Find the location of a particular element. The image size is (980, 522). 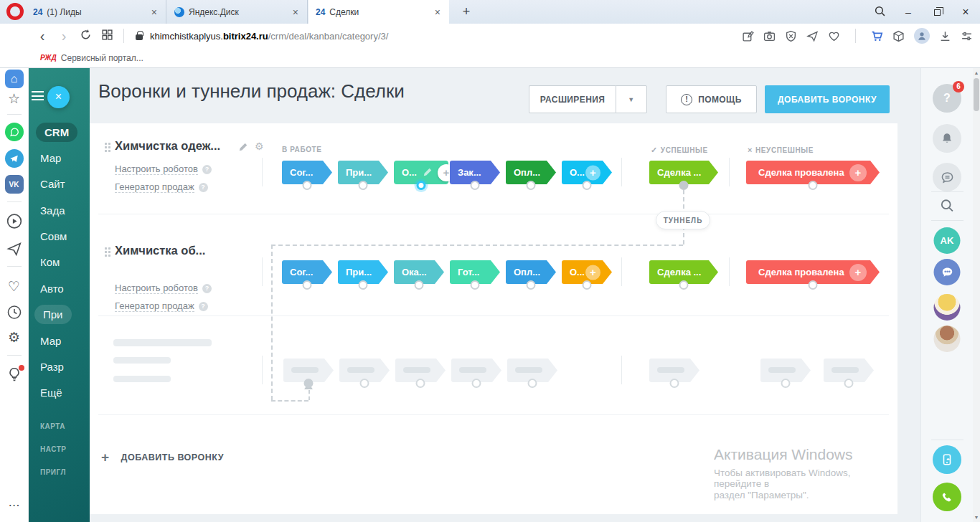

sidebar-item-company: Ком is located at coordinates (50, 262).